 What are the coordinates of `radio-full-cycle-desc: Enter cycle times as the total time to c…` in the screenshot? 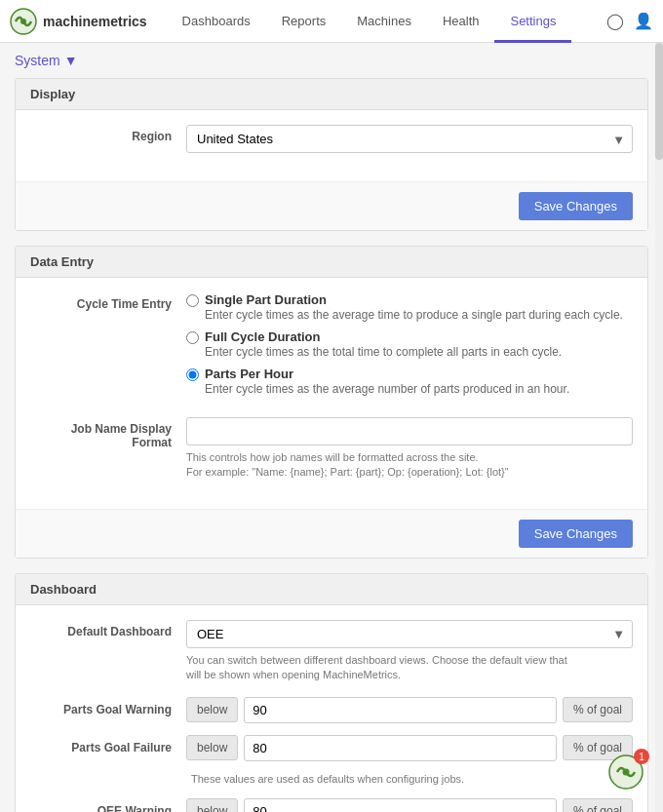 It's located at (383, 352).